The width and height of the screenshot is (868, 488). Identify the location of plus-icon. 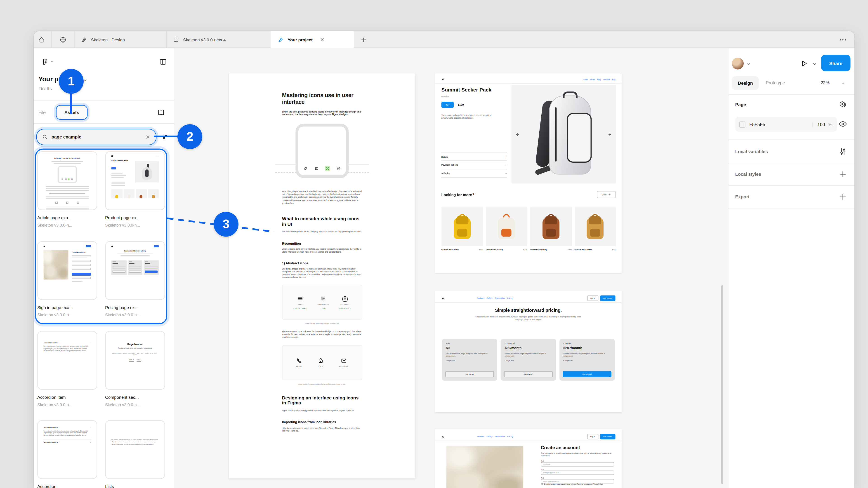
(363, 40).